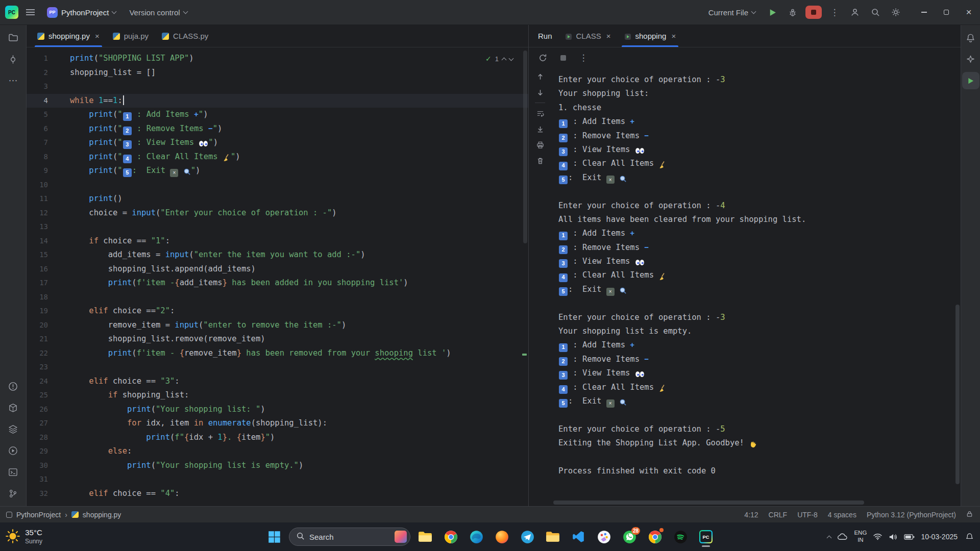 The width and height of the screenshot is (980, 551). Describe the element at coordinates (43, 354) in the screenshot. I see `line-number: 22` at that location.